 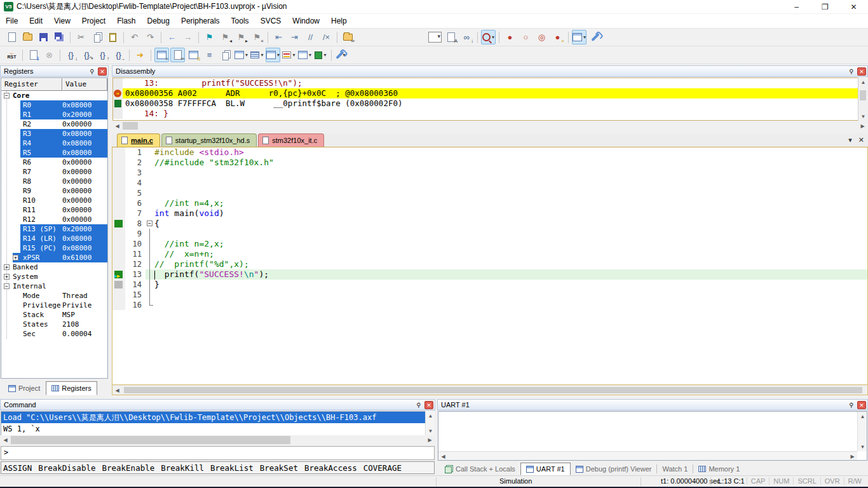 I want to click on configure-tools-button, so click(x=595, y=37).